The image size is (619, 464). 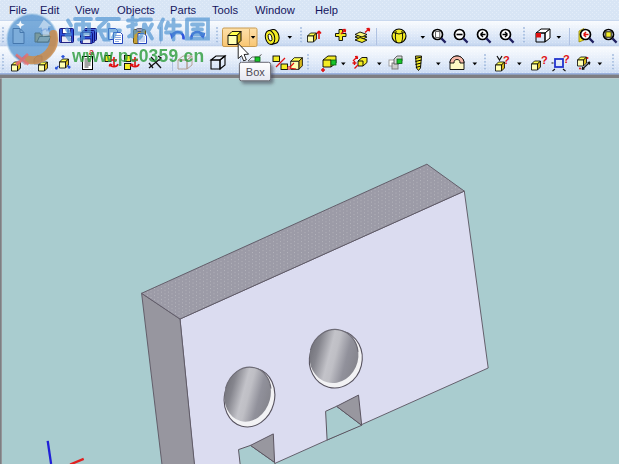 I want to click on svg-text: Parts, so click(x=184, y=10).